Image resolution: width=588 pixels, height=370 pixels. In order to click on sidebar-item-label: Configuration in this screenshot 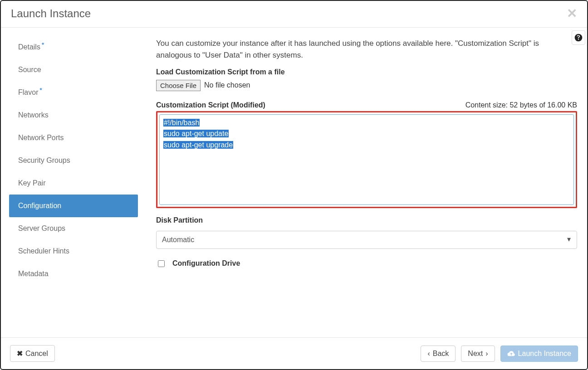, I will do `click(40, 206)`.